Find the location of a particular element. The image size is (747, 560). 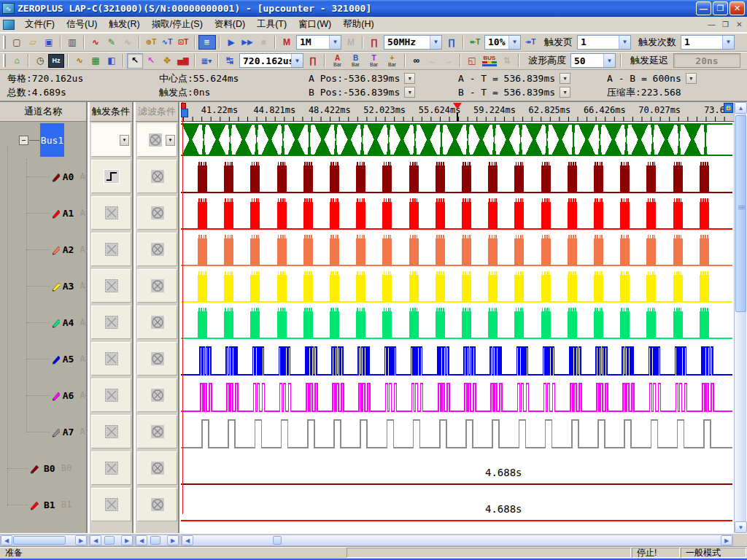

bar-chart-icon: ▅▇ is located at coordinates (183, 61).